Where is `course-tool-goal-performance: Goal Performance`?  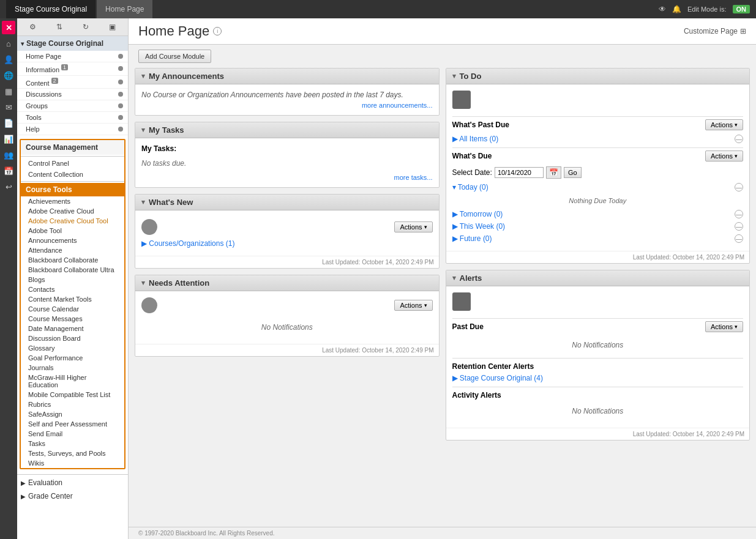 course-tool-goal-performance: Goal Performance is located at coordinates (72, 358).